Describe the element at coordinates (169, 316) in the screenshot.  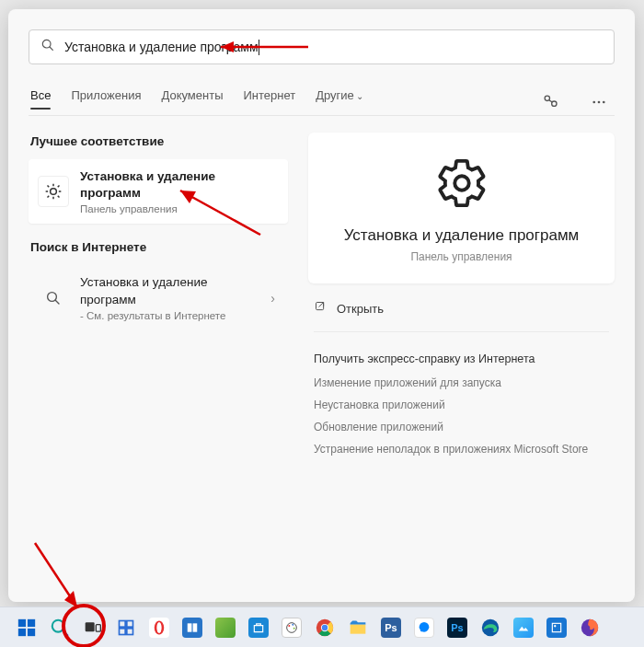
I see `result-subtitle: - См. результаты в Интернете` at that location.